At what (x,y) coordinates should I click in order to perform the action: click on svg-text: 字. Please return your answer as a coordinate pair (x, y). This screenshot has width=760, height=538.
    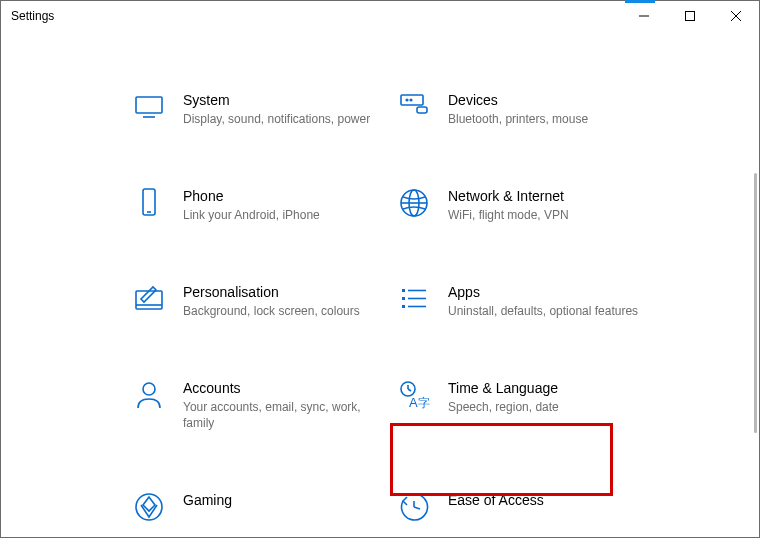
    Looking at the image, I should click on (424, 403).